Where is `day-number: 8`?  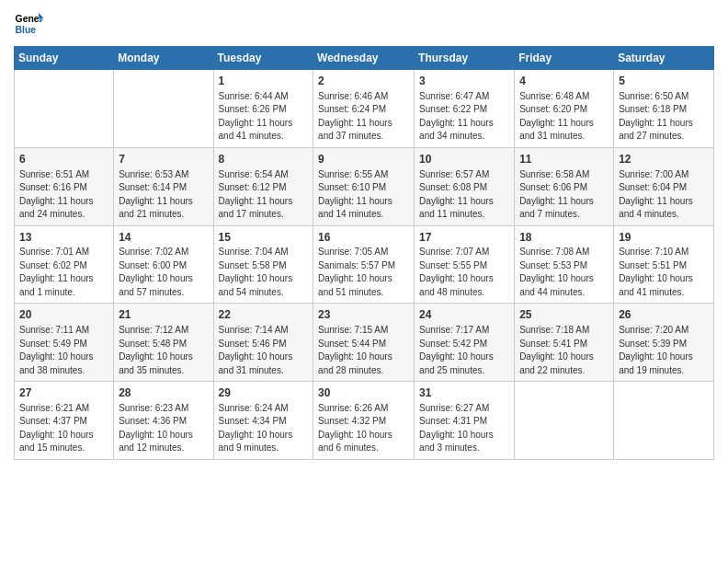 day-number: 8 is located at coordinates (264, 160).